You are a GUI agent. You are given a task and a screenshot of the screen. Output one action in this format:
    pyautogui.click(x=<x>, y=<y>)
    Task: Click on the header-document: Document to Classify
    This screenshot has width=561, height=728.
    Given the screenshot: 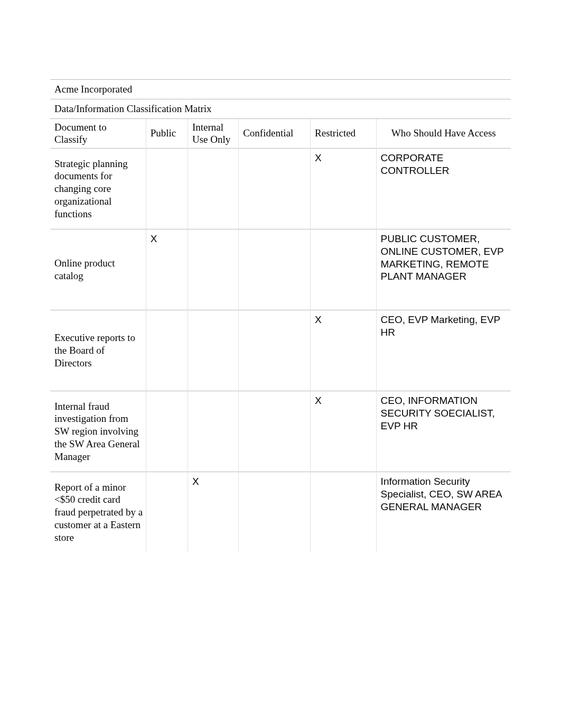 What is the action you would take?
    pyautogui.click(x=98, y=133)
    